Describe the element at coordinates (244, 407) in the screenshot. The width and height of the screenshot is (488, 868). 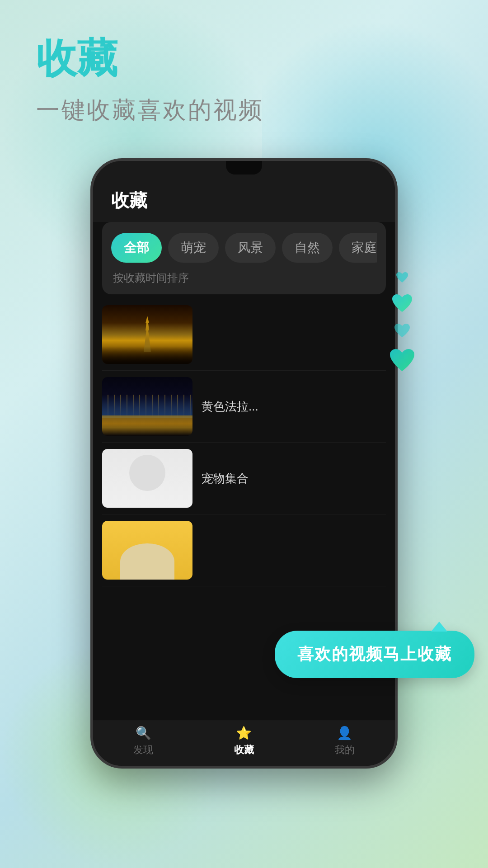
I see `video-item-2: 黄色法拉...` at that location.